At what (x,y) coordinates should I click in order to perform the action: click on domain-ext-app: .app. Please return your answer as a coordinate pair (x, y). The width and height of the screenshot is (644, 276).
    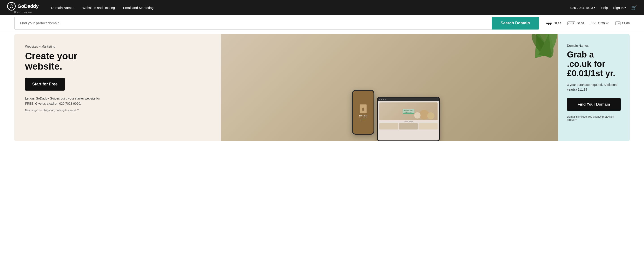
    Looking at the image, I should click on (549, 23).